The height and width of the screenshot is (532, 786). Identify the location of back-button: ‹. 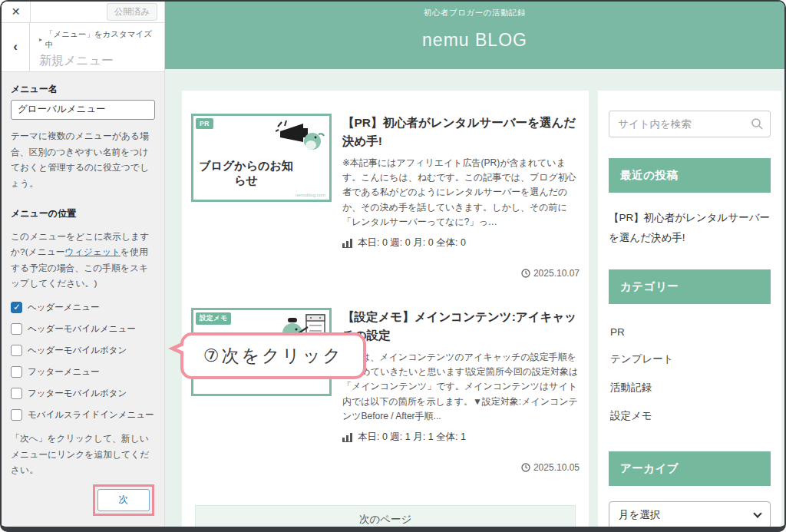
(15, 48).